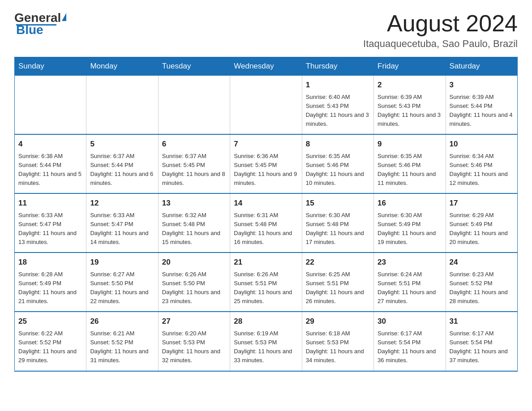 The image size is (532, 411). Describe the element at coordinates (266, 170) in the screenshot. I see `day-info: Sunrise: 6:36 AM Sunset: 5:45 PM Dayligh…` at that location.